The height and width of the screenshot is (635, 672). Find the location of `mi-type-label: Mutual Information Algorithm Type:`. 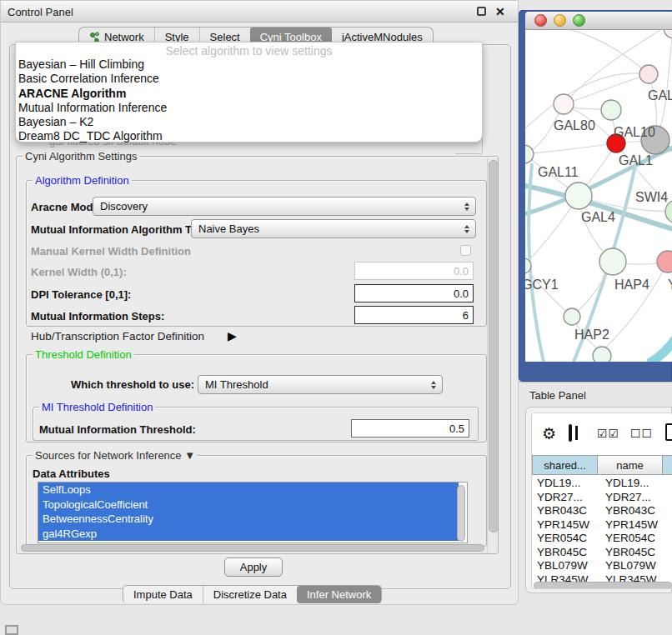

mi-type-label: Mutual Information Algorithm Type: is located at coordinates (122, 230).